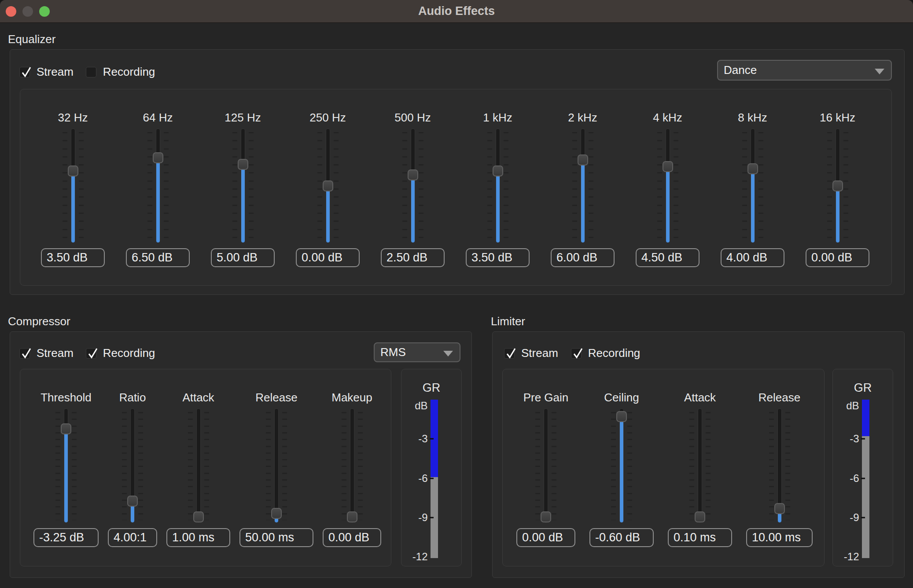 This screenshot has height=588, width=913. What do you see at coordinates (865, 418) in the screenshot?
I see `meter-active-segment` at bounding box center [865, 418].